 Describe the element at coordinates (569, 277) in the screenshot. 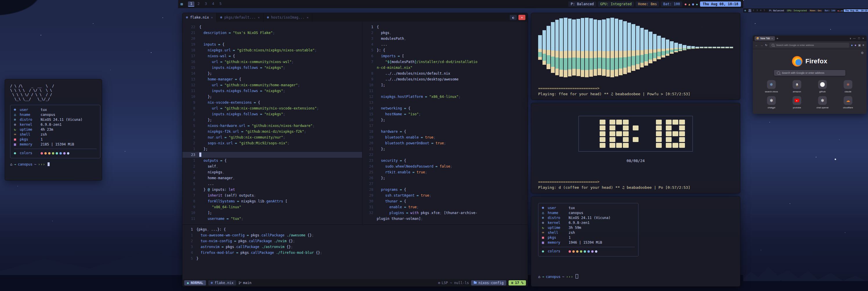

I see `prompt-chevrons: ›››` at that location.